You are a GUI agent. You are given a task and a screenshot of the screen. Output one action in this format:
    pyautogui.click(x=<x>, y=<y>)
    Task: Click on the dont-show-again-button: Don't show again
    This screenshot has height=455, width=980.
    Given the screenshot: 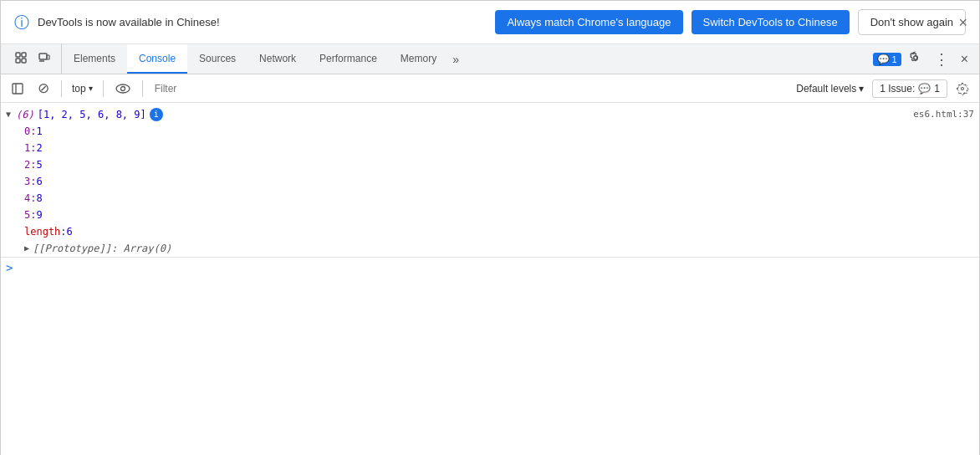 What is the action you would take?
    pyautogui.click(x=911, y=22)
    